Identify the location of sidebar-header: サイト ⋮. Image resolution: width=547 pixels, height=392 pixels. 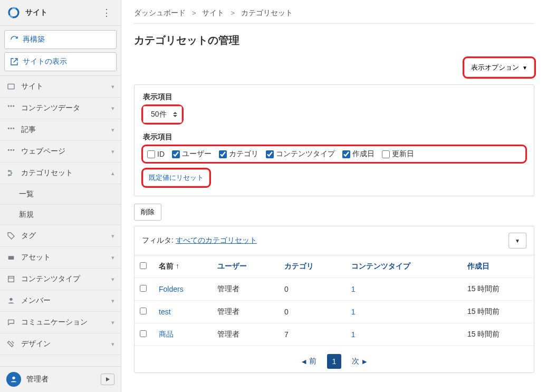
(60, 13).